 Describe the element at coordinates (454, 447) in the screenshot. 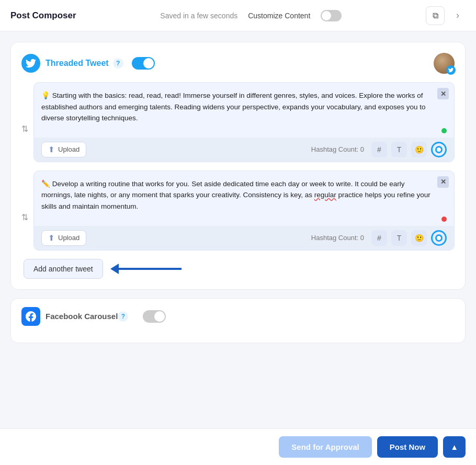

I see `expand-icon: ▲` at that location.